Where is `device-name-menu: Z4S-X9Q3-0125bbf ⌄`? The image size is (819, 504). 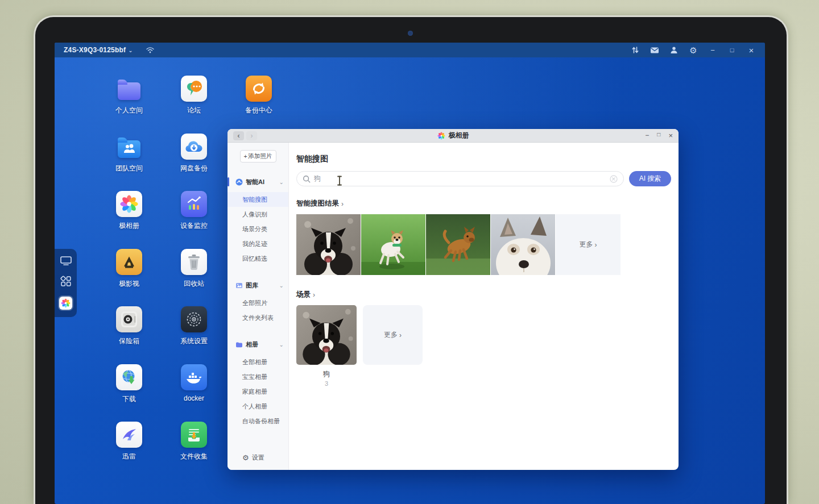 device-name-menu: Z4S-X9Q3-0125bbf ⌄ is located at coordinates (98, 50).